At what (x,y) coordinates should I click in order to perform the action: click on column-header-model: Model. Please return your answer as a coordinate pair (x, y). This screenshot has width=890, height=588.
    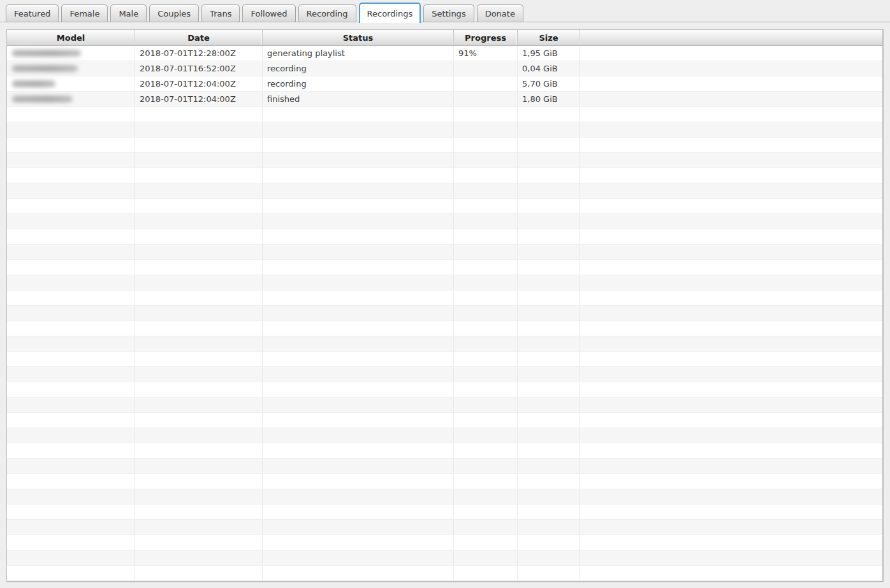
    Looking at the image, I should click on (71, 38).